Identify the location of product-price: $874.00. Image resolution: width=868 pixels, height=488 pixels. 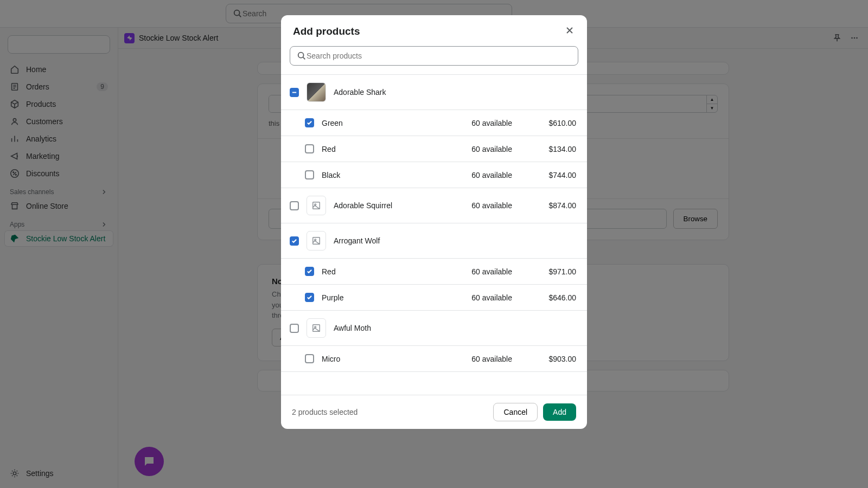
(553, 206).